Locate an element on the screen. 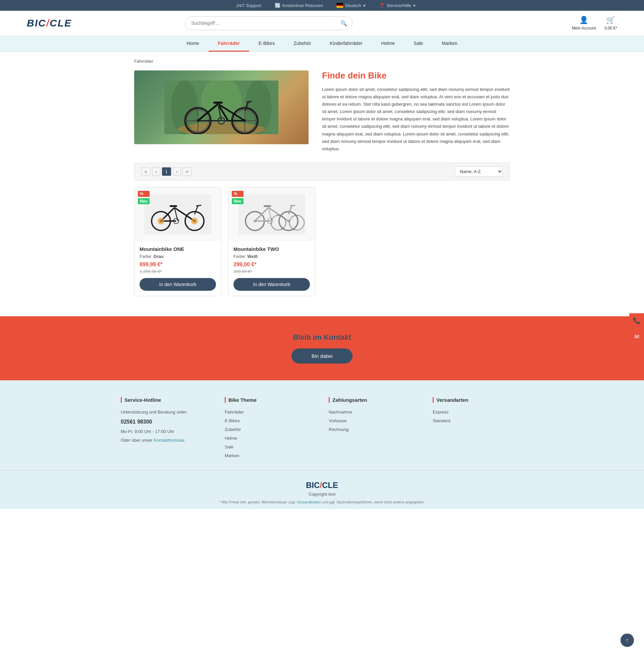 This screenshot has width=644, height=657. nav-zubehor: Zubehör is located at coordinates (302, 44).